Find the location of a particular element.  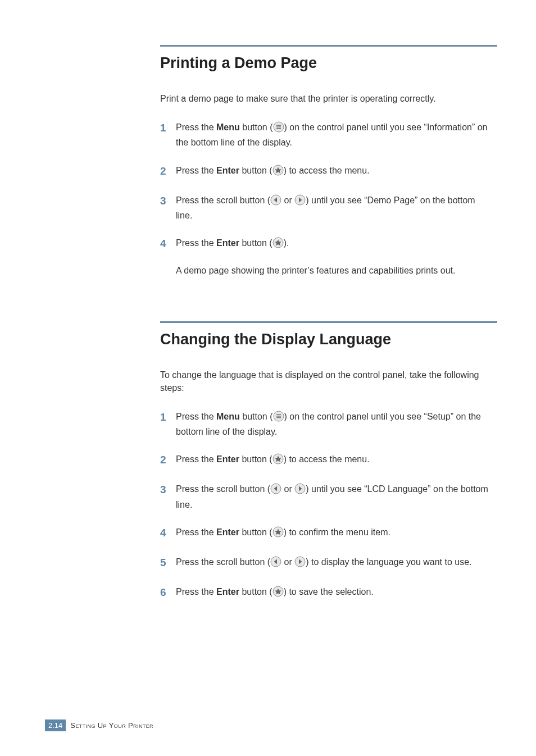

step-4: 4 Press the Enter button (). A demo page… is located at coordinates (324, 257).